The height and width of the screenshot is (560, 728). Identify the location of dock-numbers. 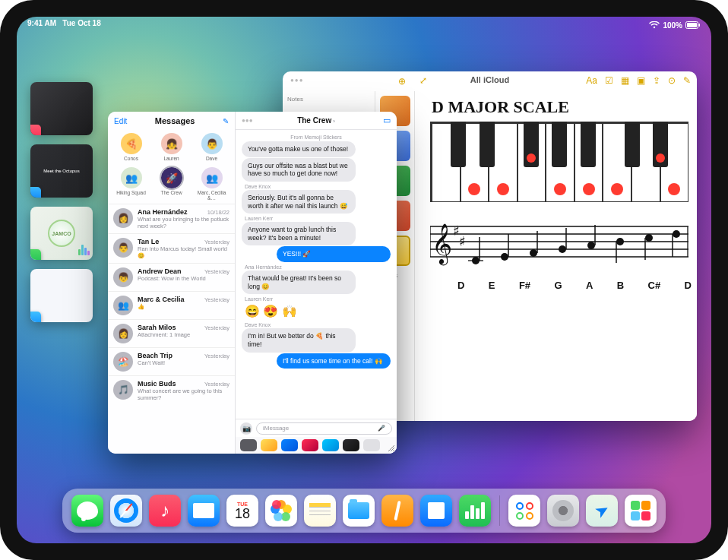
(475, 511).